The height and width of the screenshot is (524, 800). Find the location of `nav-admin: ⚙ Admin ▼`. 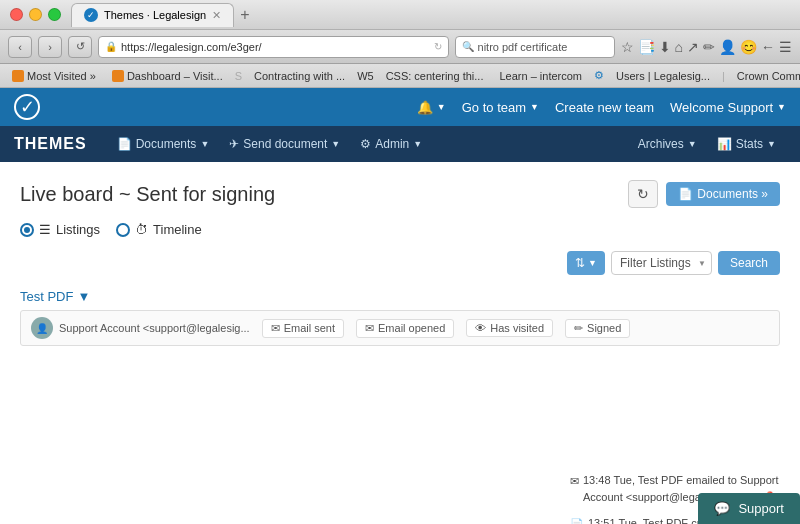

nav-admin: ⚙ Admin ▼ is located at coordinates (391, 144).